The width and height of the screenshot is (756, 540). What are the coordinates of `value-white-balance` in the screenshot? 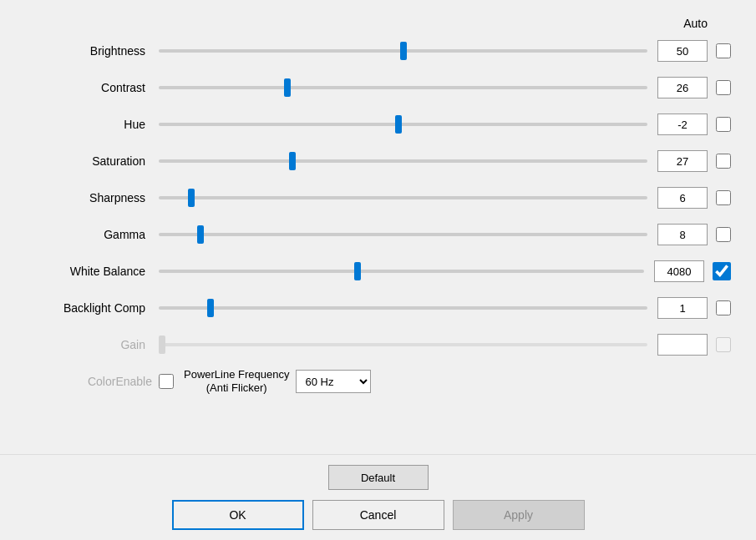 It's located at (679, 271).